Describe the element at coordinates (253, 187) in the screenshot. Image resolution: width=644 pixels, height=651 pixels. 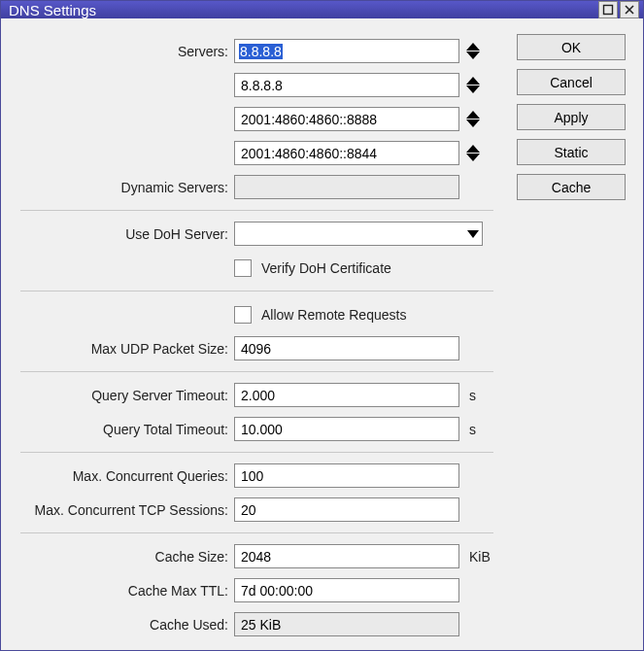
I see `dynamic-servers-row: Dynamic Servers:` at that location.